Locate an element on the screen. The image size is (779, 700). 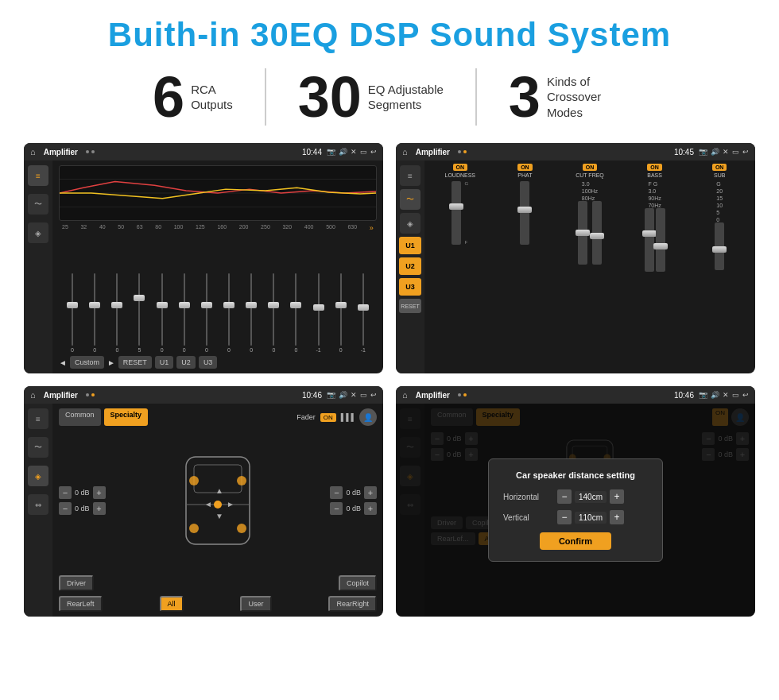
wave-icon-2: 〜 is located at coordinates (410, 199).